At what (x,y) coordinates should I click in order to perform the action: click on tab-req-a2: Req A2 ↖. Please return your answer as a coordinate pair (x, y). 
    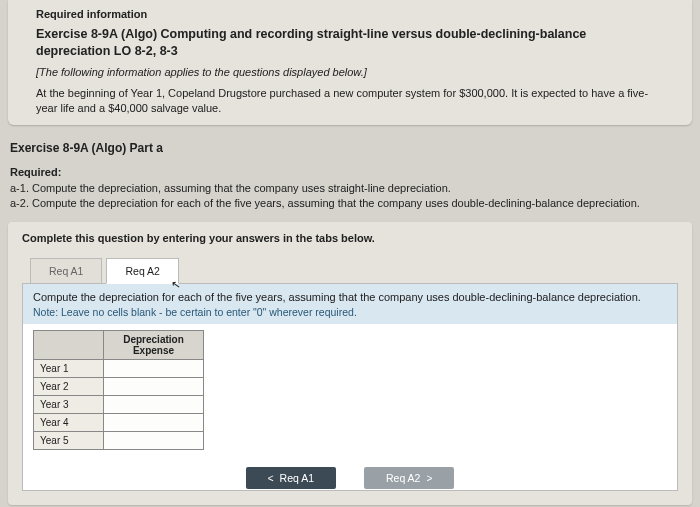
    Looking at the image, I should click on (142, 271).